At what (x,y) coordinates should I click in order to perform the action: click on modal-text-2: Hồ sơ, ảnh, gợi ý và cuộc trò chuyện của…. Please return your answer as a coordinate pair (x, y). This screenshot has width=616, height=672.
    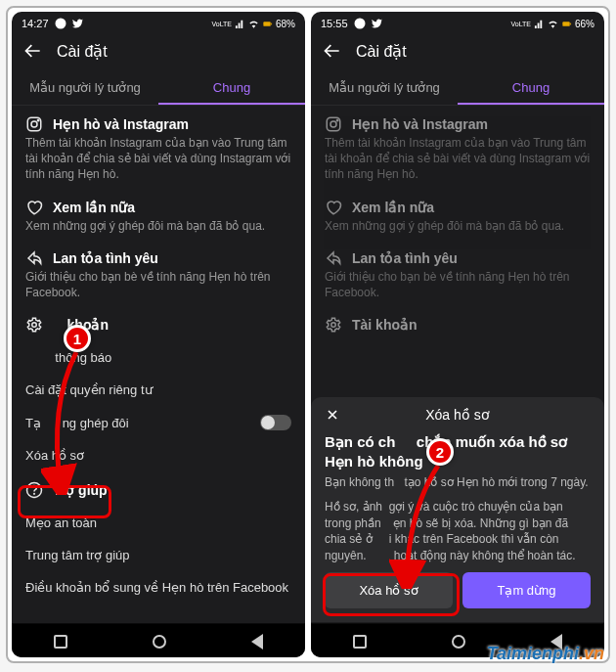
    Looking at the image, I should click on (458, 532).